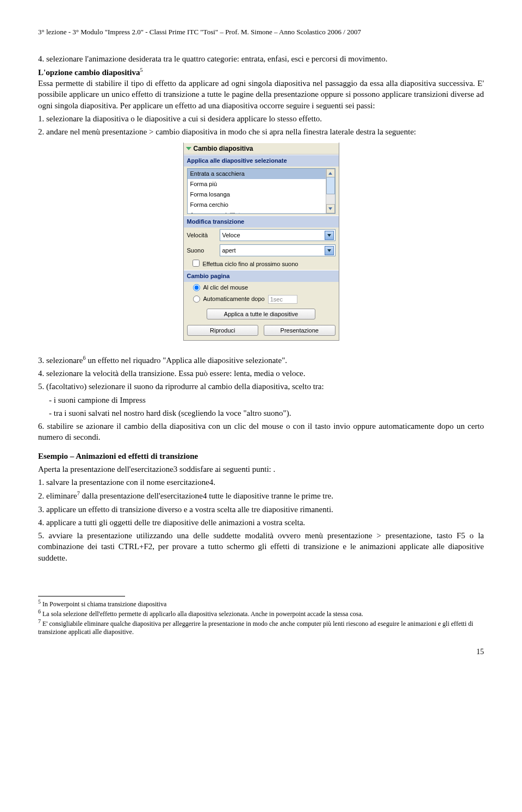 This screenshot has width=522, height=812. Describe the element at coordinates (261, 509) in the screenshot. I see `body-text: 3. applicare un effetto di transizione d…` at that location.